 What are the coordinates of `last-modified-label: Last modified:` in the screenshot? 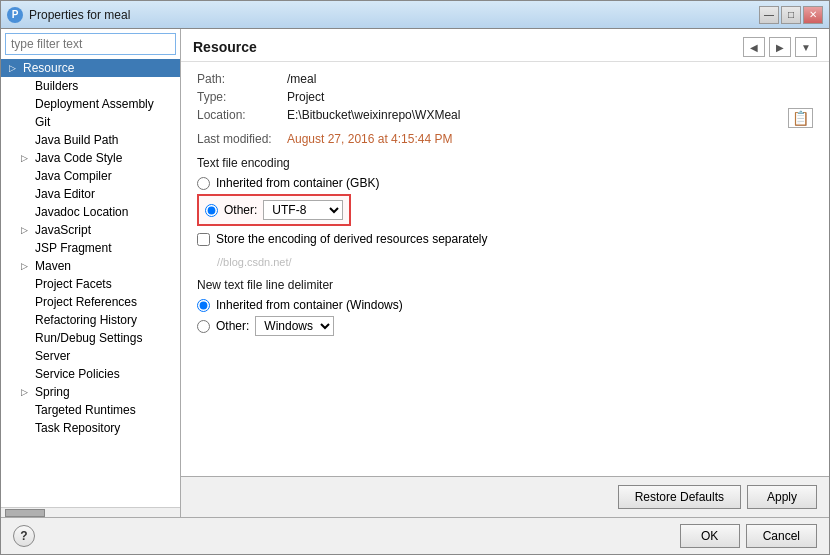 It's located at (242, 139).